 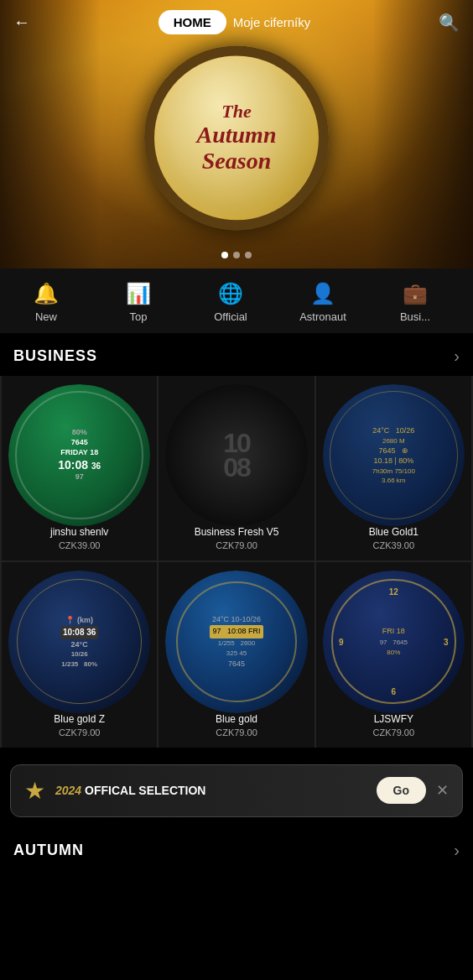 What do you see at coordinates (79, 719) in the screenshot?
I see `watch-name-bluegoldz: Blue gold Z` at bounding box center [79, 719].